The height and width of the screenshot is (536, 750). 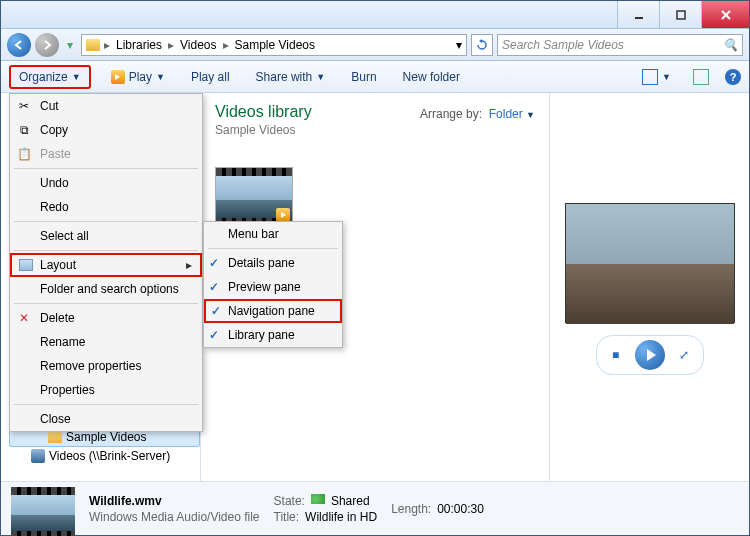 I want to click on path-segment: Libraries, so click(x=139, y=45).